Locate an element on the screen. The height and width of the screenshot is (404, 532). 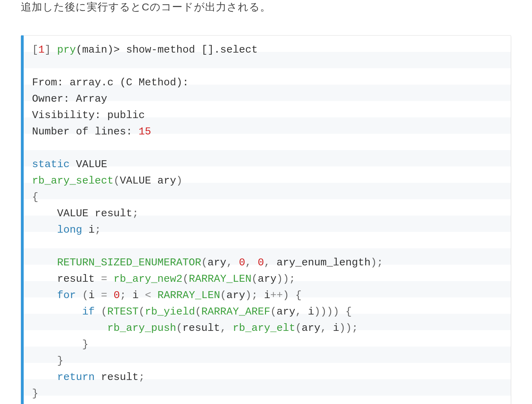
bracket-open: [ is located at coordinates (35, 50).